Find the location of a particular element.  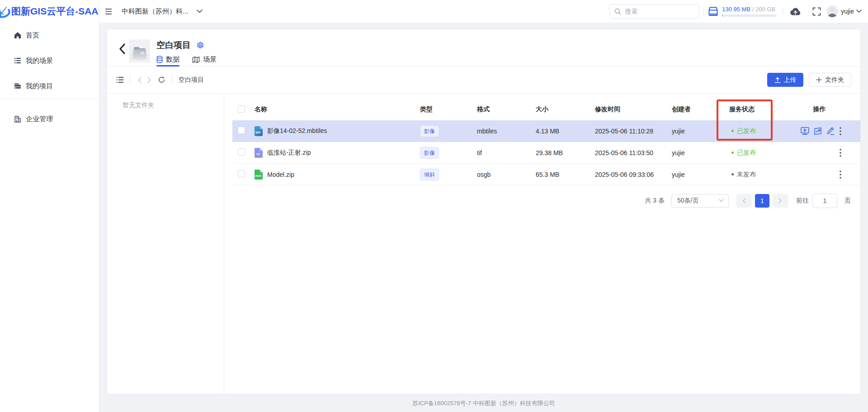

storage-progress-bar is located at coordinates (749, 15).